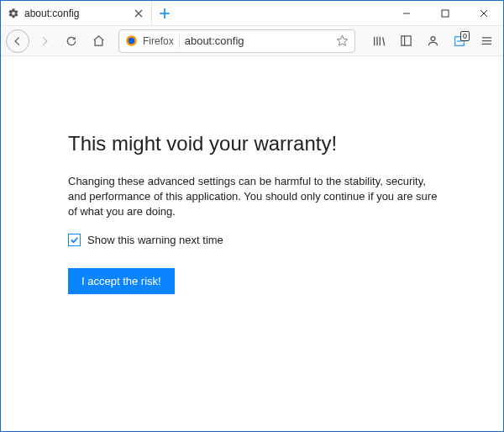  What do you see at coordinates (76, 13) in the screenshot?
I see `tab-about-config: about:config` at bounding box center [76, 13].